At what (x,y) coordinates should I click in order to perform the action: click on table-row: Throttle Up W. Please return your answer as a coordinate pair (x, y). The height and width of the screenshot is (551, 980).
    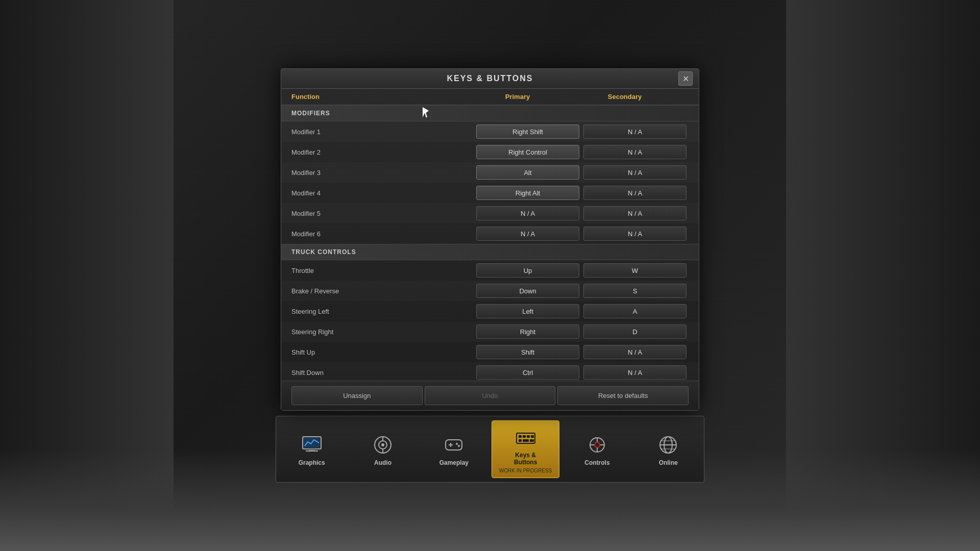
    Looking at the image, I should click on (490, 270).